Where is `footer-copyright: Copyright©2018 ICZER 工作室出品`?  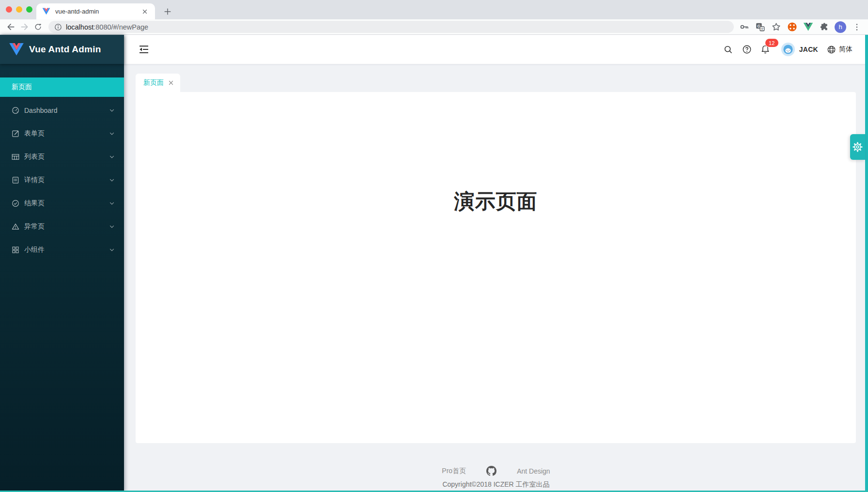 footer-copyright: Copyright©2018 ICZER 工作室出品 is located at coordinates (496, 485).